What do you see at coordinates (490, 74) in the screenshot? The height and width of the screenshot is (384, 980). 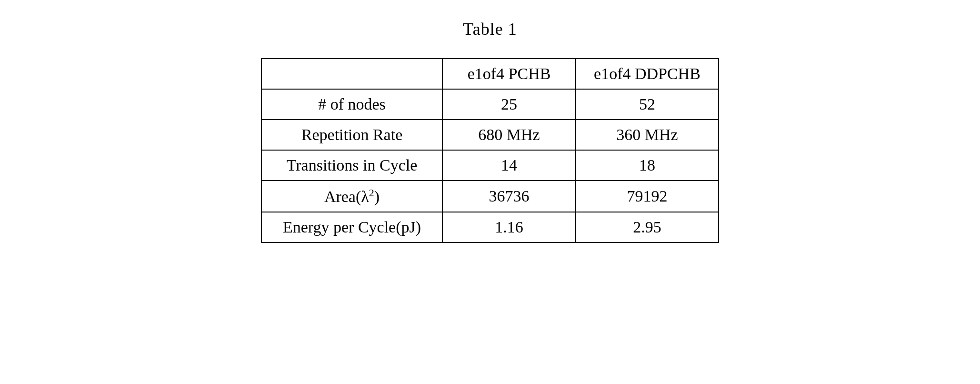 I see `header-row: e1of4 PCHB e1of4 DDPCHB` at bounding box center [490, 74].